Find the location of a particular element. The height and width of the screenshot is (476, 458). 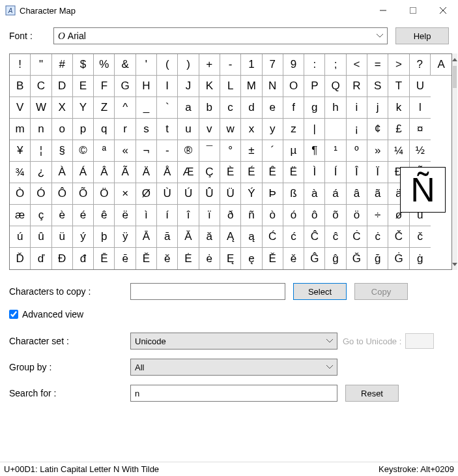

char-cell: Á is located at coordinates (83, 172).